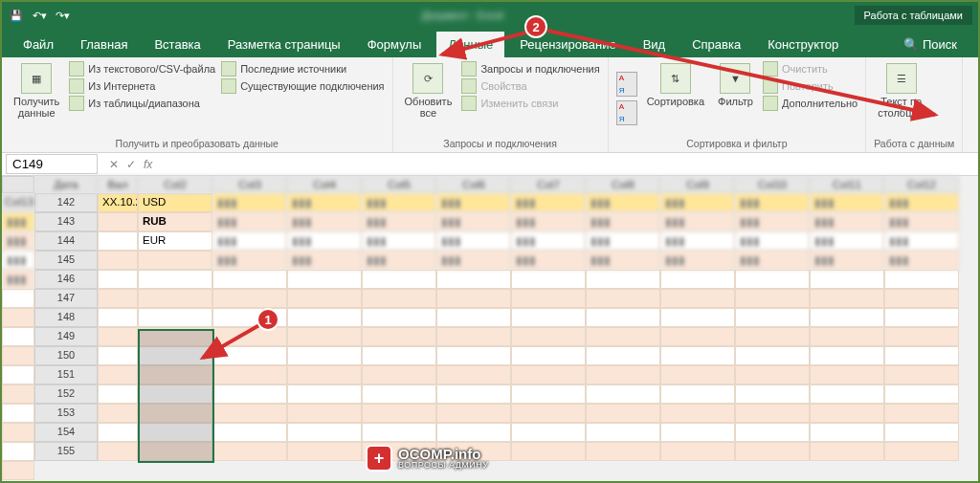 The height and width of the screenshot is (483, 980). What do you see at coordinates (131, 165) in the screenshot?
I see `enter-icon: ✓` at bounding box center [131, 165].